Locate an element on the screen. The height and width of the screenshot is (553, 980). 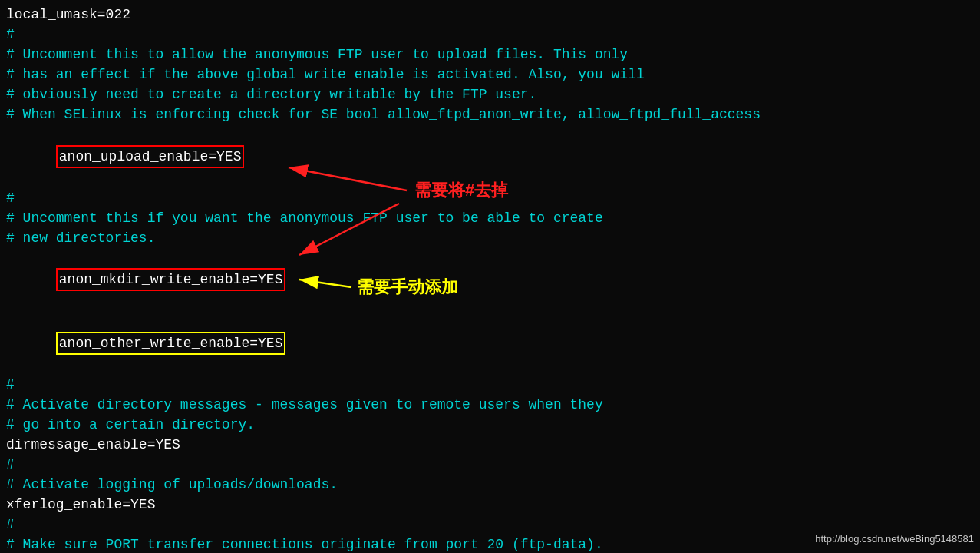
anon-other-write-enable: anon_other_write_enable=YES is located at coordinates (171, 343).